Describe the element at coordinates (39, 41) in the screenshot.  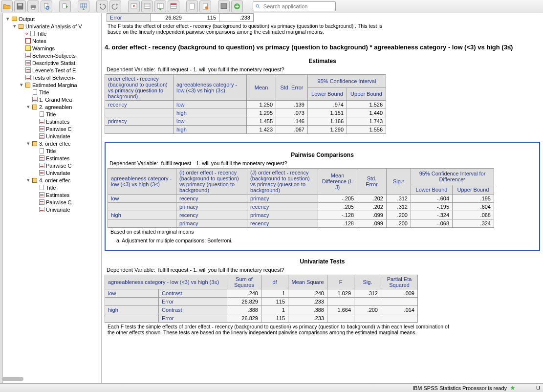
I see `tree-label: Notes` at that location.